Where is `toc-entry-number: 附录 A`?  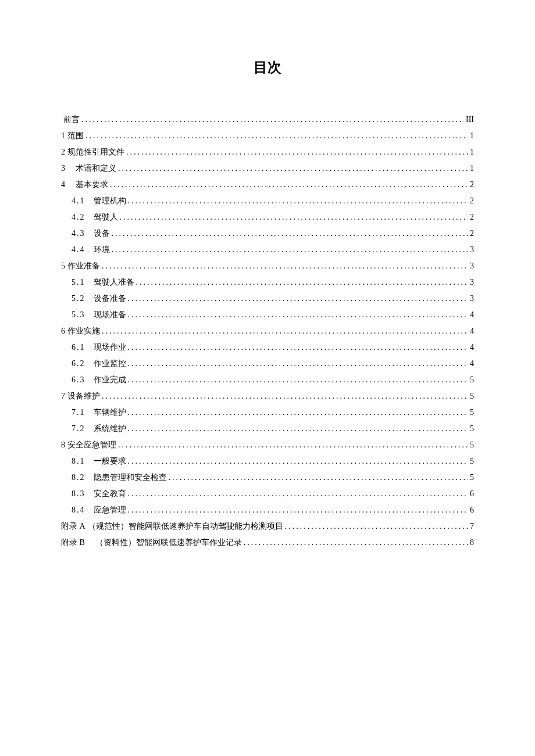
toc-entry-number: 附录 A is located at coordinates (73, 526).